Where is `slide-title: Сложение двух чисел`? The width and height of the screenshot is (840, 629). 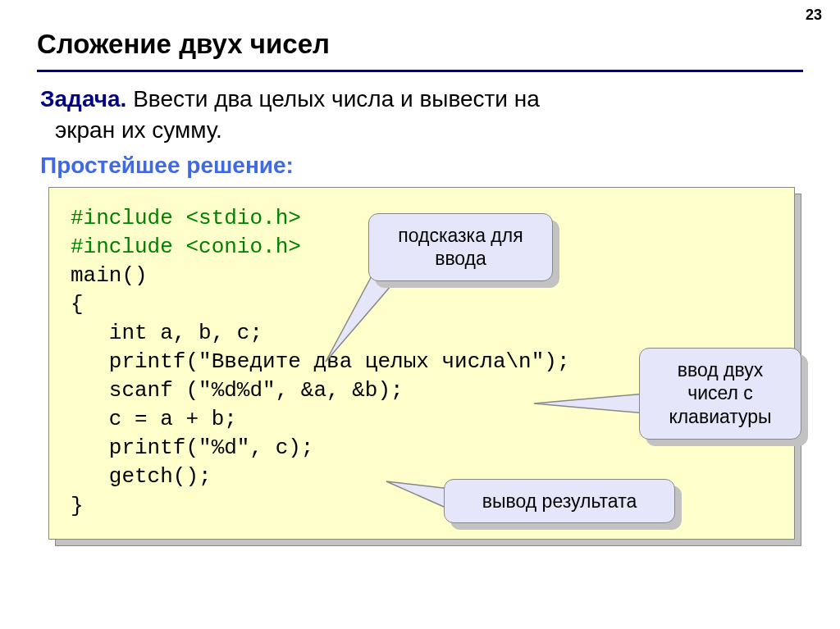
slide-title: Сложение двух чисел is located at coordinates (420, 44).